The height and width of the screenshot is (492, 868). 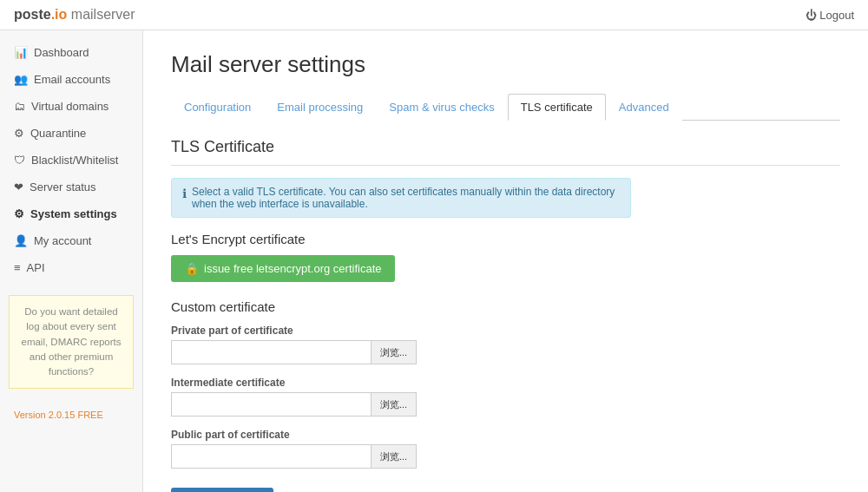 I want to click on intermediate-cert-input-row: 浏览..., so click(x=505, y=404).